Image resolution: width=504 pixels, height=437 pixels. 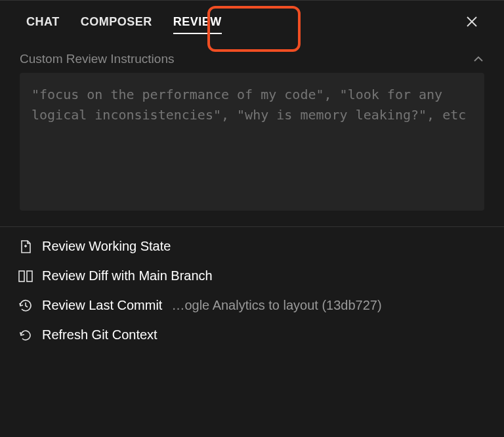 What do you see at coordinates (43, 22) in the screenshot?
I see `tab-chat: CHAT` at bounding box center [43, 22].